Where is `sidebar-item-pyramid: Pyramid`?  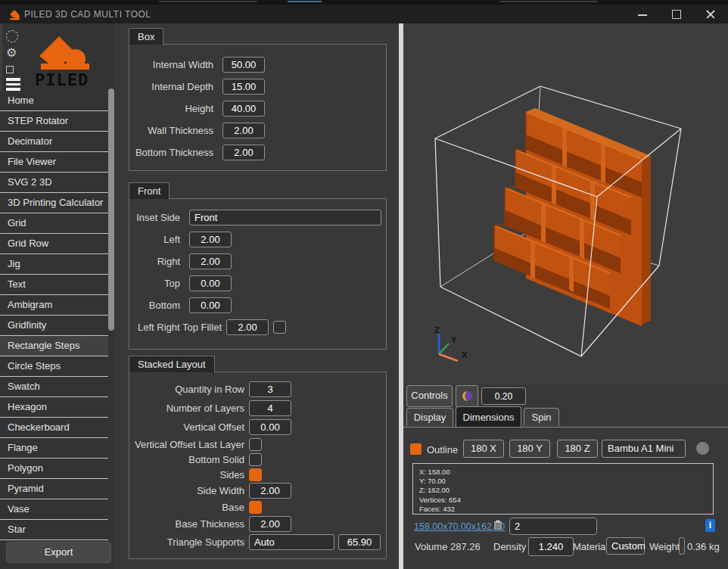 sidebar-item-pyramid: Pyramid is located at coordinates (54, 489).